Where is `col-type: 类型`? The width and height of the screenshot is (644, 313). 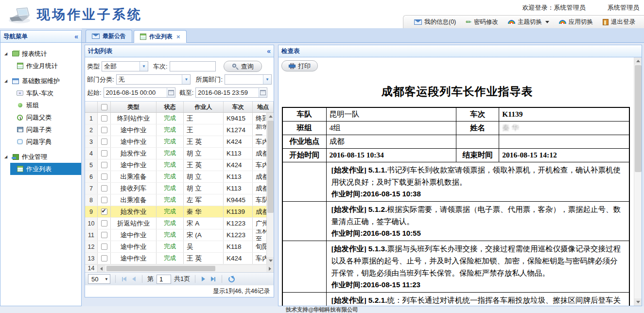 col-type: 类型 is located at coordinates (134, 107).